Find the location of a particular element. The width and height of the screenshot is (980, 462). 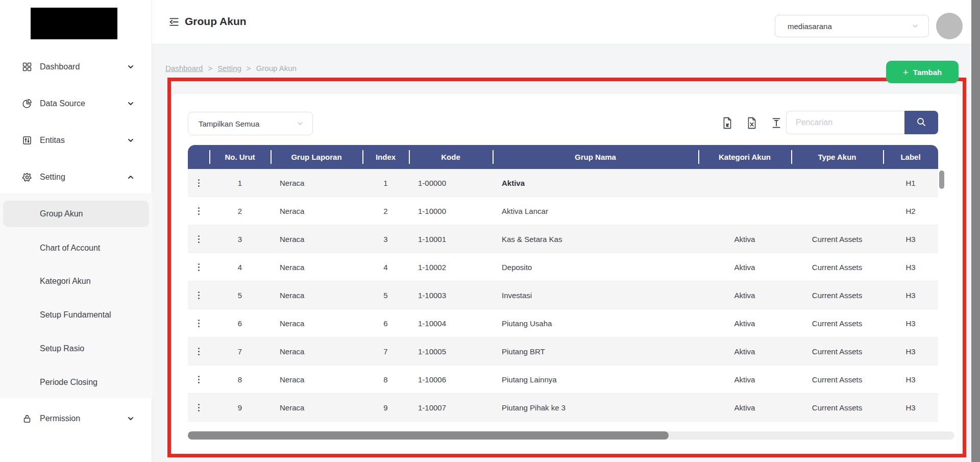

table-vertical-scrollbar is located at coordinates (942, 180).